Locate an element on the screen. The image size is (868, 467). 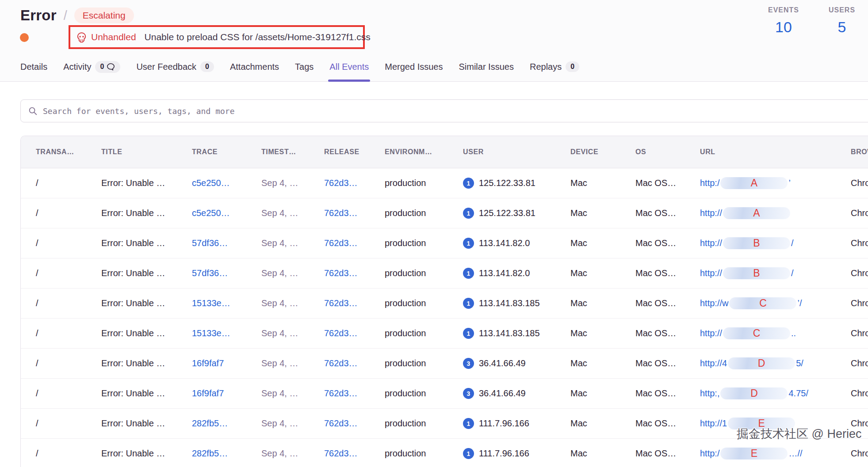
search-input is located at coordinates (455, 111).